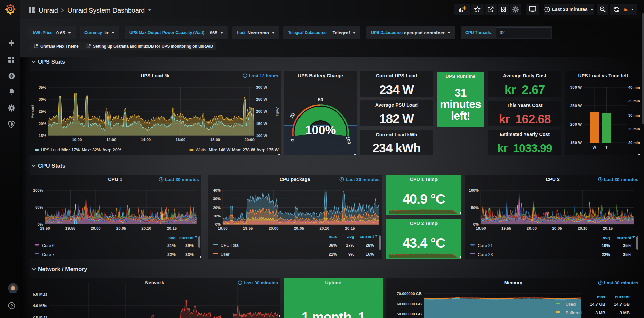  I want to click on svg-text: User, so click(225, 254).